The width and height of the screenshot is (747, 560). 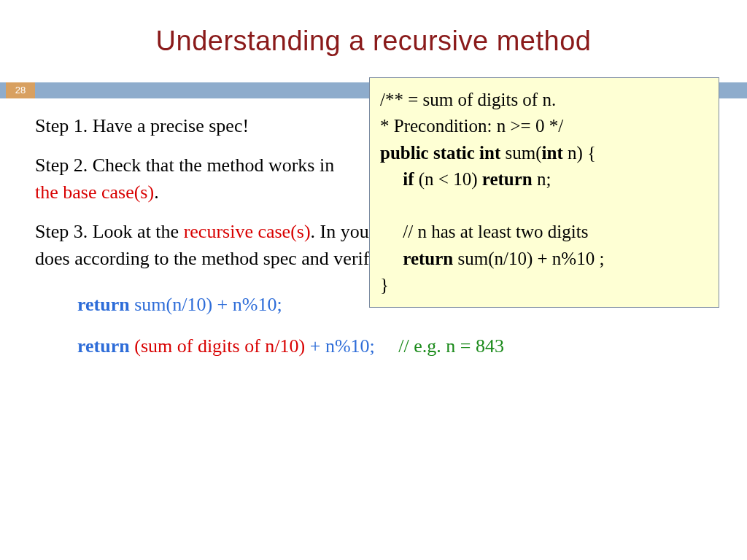 What do you see at coordinates (448, 179) in the screenshot?
I see `code-text: (n < 10)` at bounding box center [448, 179].